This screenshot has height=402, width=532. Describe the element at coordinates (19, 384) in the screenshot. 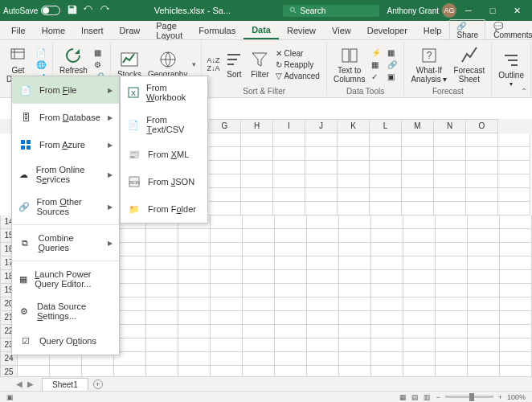

I see `prev-sheet-icon: ◀` at that location.